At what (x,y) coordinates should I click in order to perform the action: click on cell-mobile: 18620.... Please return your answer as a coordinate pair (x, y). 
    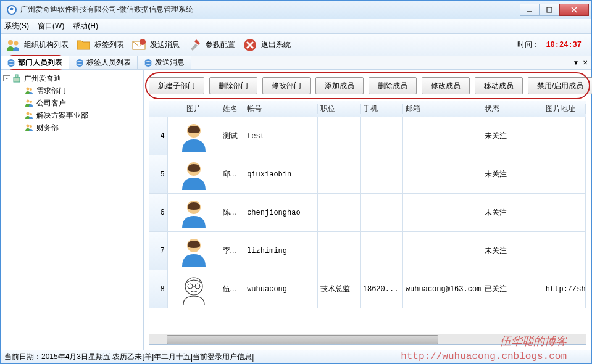
    Looking at the image, I should click on (381, 289).